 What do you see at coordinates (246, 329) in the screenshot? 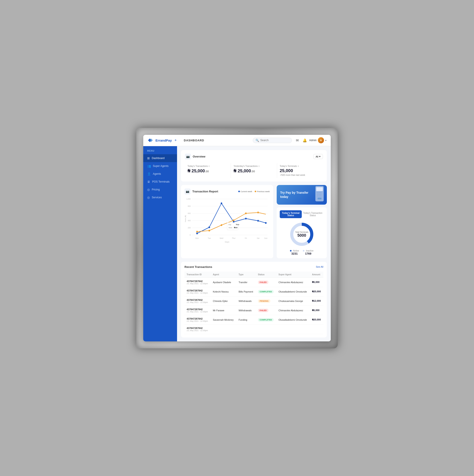
I see `cell-type` at bounding box center [246, 329].